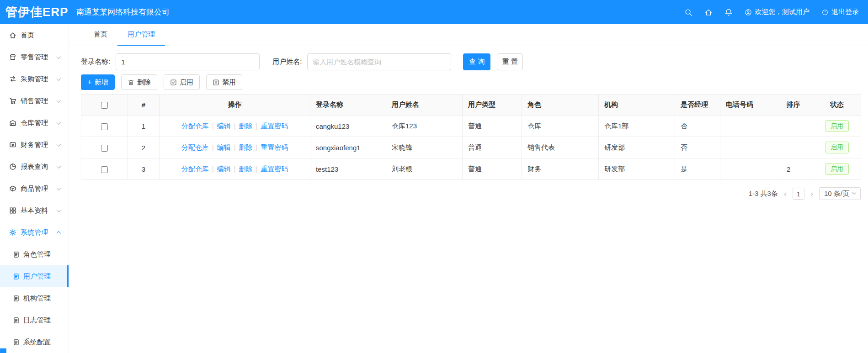 The image size is (868, 353). What do you see at coordinates (34, 79) in the screenshot?
I see `sidebar-item-purchase: 采购管理` at bounding box center [34, 79].